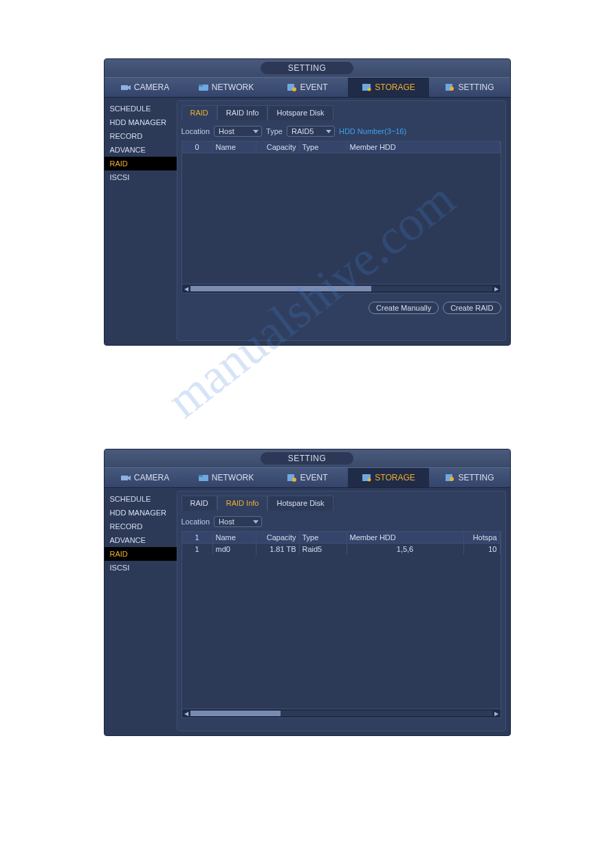 This screenshot has height=868, width=614. Describe the element at coordinates (323, 549) in the screenshot. I see `cell-type: Raid5` at that location.